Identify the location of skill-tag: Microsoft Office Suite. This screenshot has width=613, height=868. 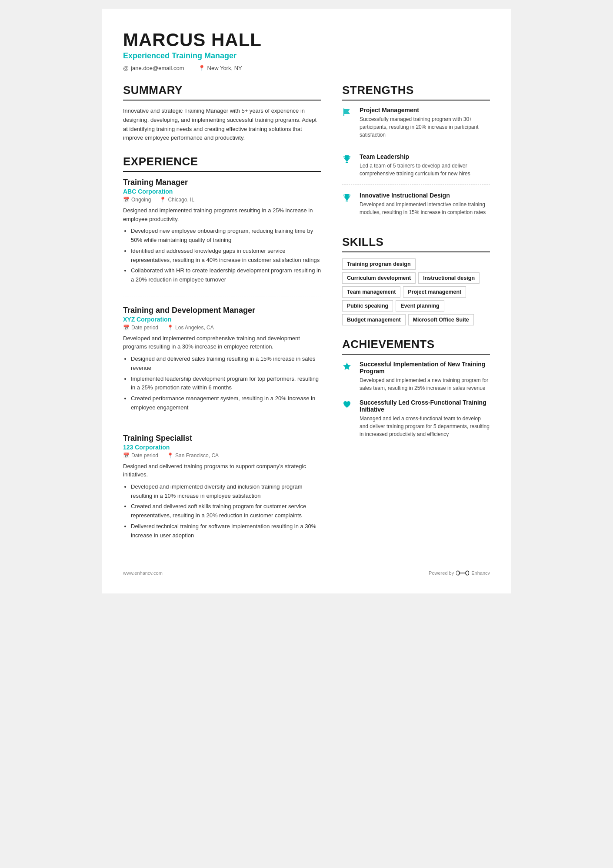
(441, 320).